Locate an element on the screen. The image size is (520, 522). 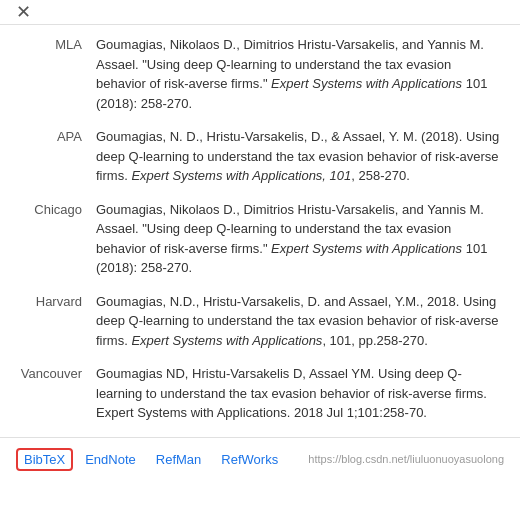
close-button: ✕ is located at coordinates (24, 12).